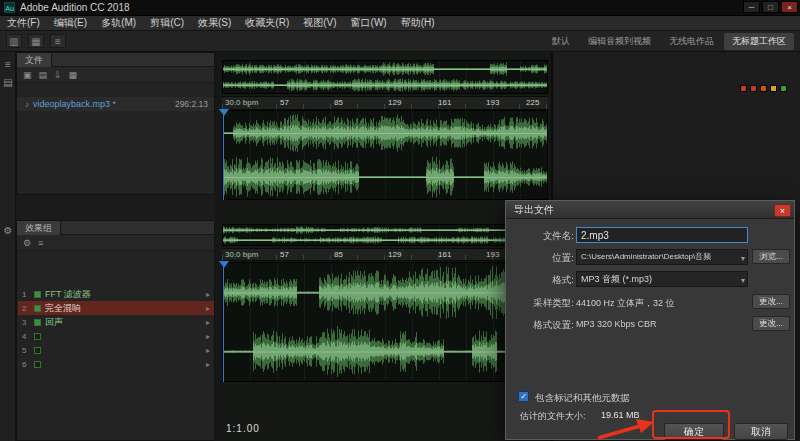 This screenshot has width=800, height=441. What do you see at coordinates (36, 41) in the screenshot?
I see `multitrack-view-icon: ▦` at bounding box center [36, 41].